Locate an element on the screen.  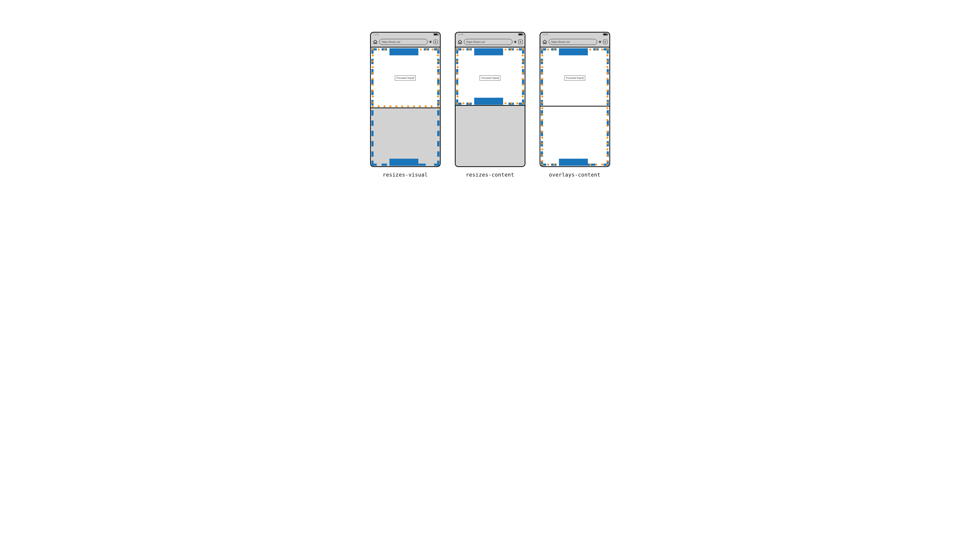
column-resizes-content: 11:45 https://bram.us/ + 5 is located at coordinates (490, 105).